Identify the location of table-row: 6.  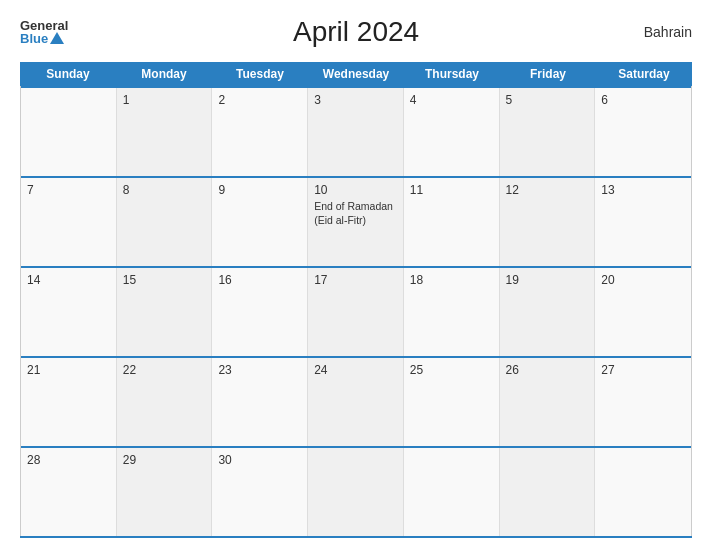
(643, 132).